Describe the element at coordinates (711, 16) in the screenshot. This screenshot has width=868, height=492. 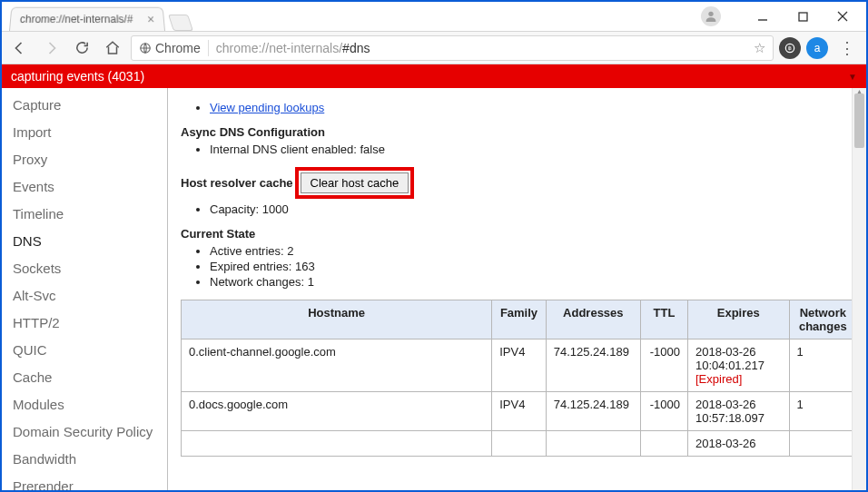
I see `profile-icon` at that location.